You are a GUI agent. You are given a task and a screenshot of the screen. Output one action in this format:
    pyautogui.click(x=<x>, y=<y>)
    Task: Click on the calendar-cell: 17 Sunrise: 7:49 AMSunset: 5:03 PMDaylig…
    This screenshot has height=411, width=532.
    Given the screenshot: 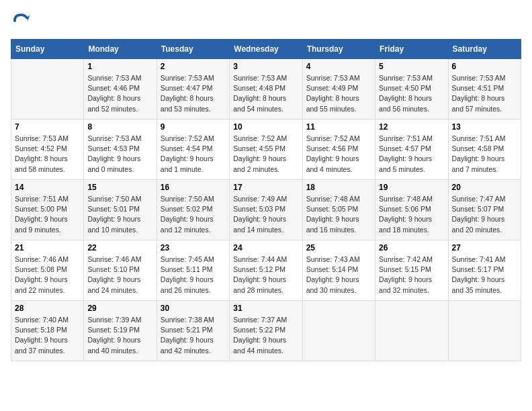 What is the action you would take?
    pyautogui.click(x=266, y=210)
    